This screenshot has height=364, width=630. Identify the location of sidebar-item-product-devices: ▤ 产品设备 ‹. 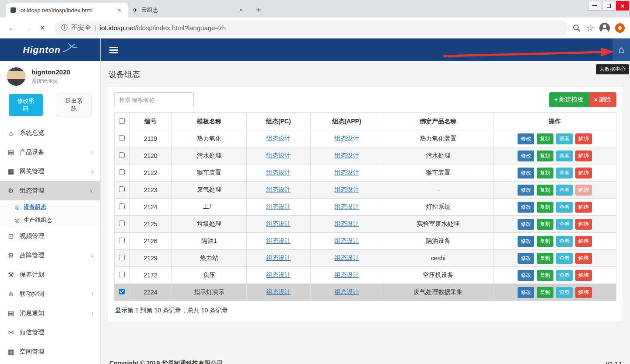
(50, 152).